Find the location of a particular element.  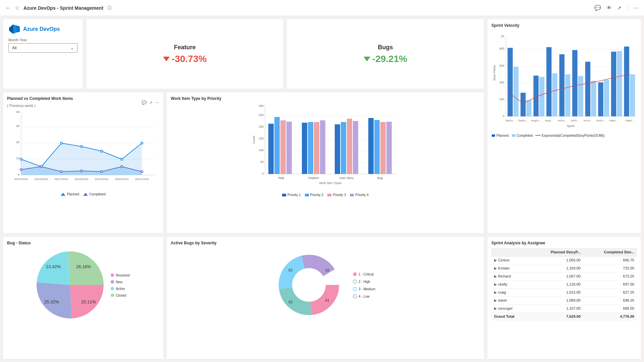

svg-text: 62 is located at coordinates (327, 270).